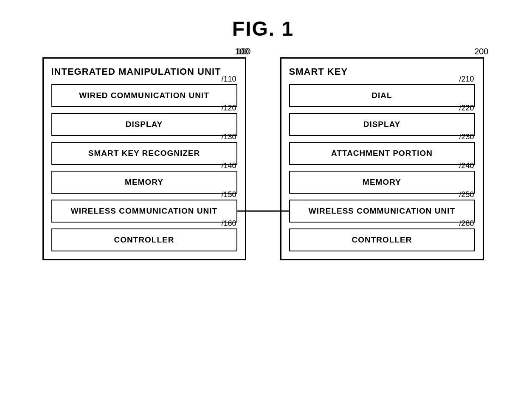  Describe the element at coordinates (144, 72) in the screenshot. I see `left-unit-label: INTEGRATED MANIPULATION UNIT` at that location.